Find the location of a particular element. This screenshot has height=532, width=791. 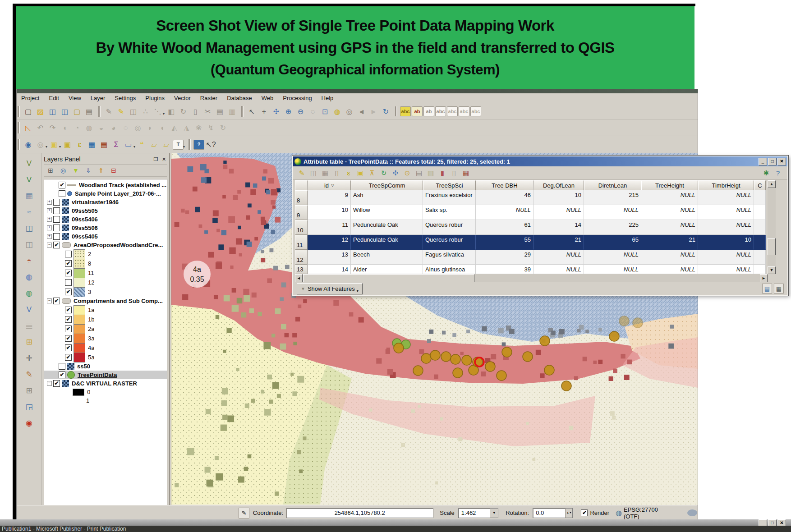

row-header: 10 is located at coordinates (301, 227).